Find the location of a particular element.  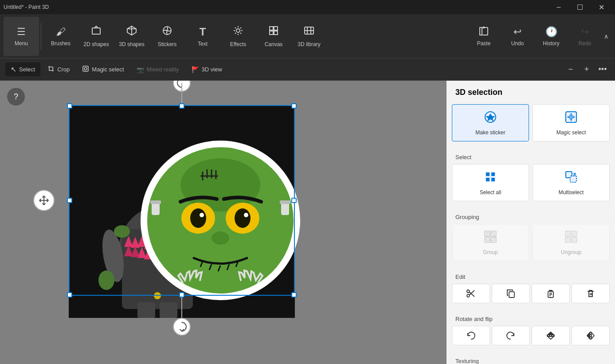

toolbar-2dshapes-label: 2D shapes is located at coordinates (96, 44).